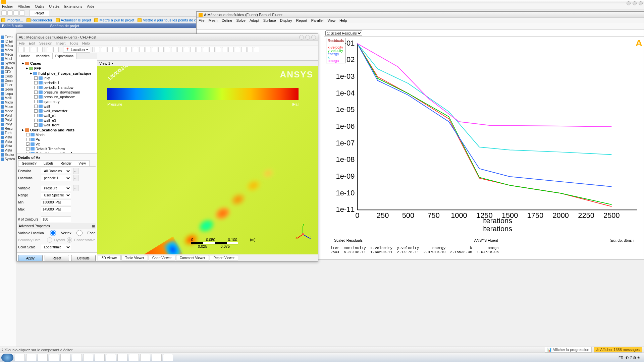 The image size is (644, 362). What do you see at coordinates (8, 98) in the screenshot?
I see `toolbox-item: Maill` at bounding box center [8, 98].